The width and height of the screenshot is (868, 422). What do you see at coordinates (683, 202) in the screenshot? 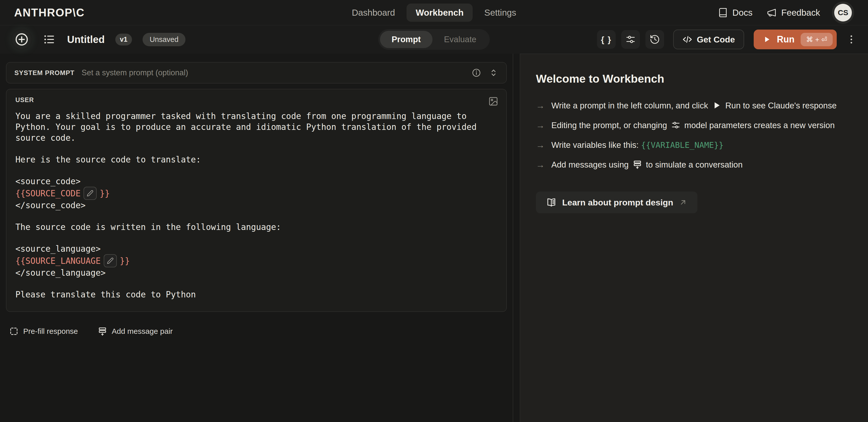
I see `arrow-up-right-icon` at bounding box center [683, 202].